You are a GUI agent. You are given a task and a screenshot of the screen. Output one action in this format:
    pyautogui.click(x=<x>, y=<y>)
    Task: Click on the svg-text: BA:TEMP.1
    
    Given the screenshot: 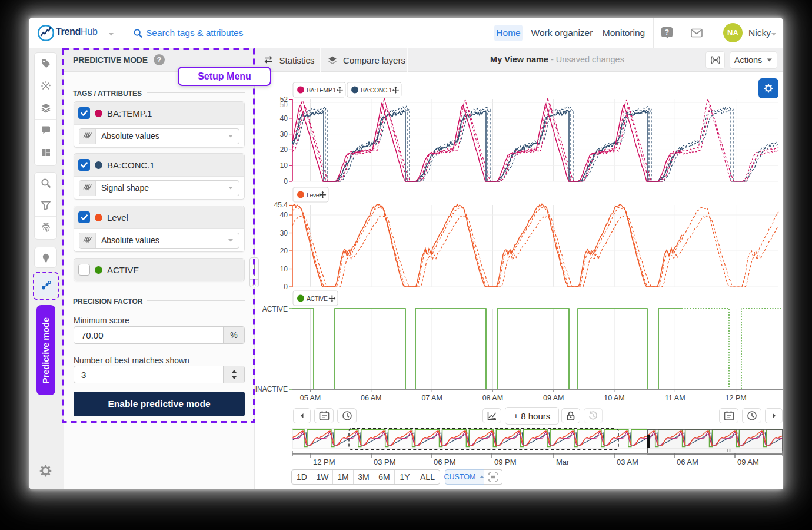 What is the action you would take?
    pyautogui.click(x=321, y=90)
    